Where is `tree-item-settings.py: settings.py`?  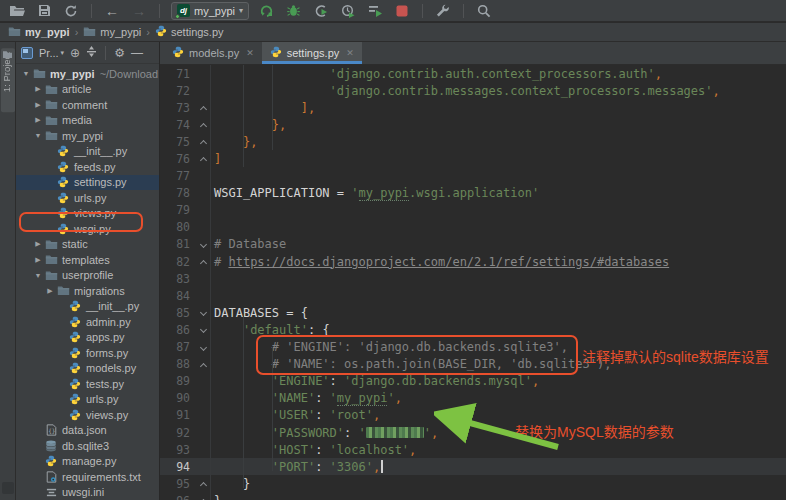 tree-item-settings.py: settings.py is located at coordinates (88, 183).